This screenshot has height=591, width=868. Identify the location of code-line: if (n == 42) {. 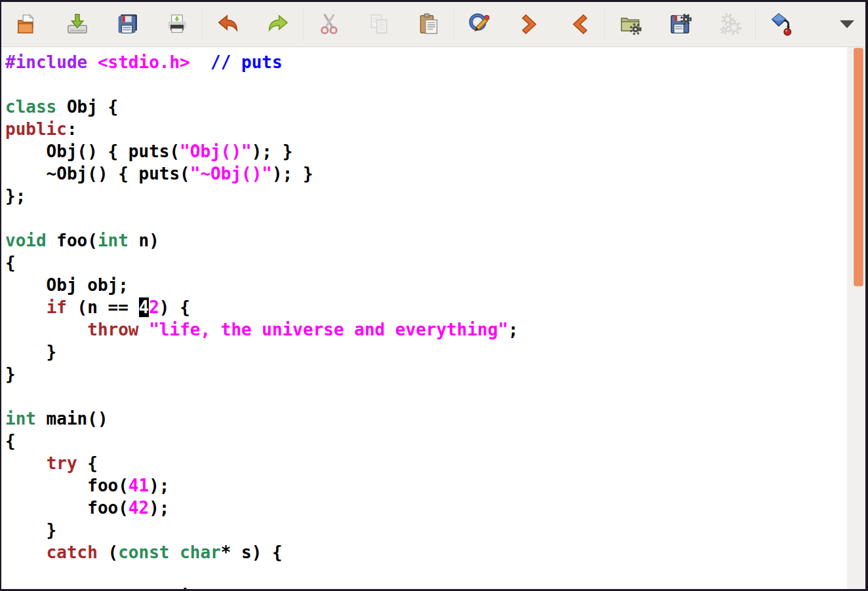
(426, 307).